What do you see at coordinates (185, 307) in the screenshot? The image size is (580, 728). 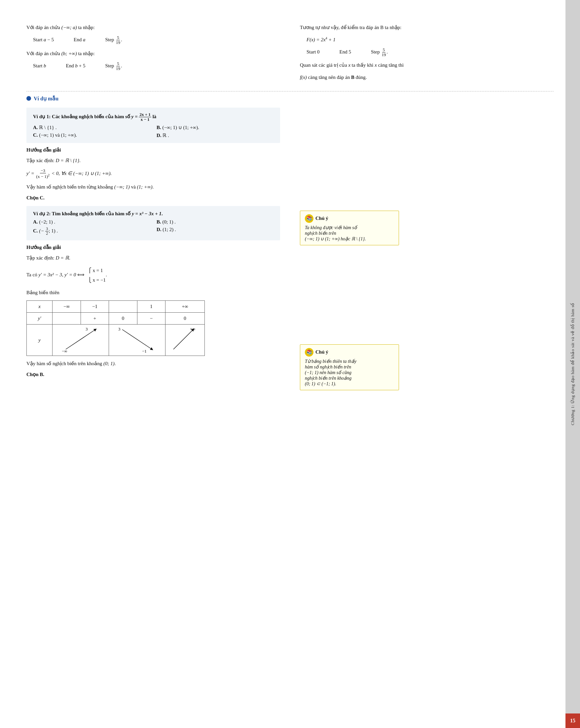 I see `cell-x-pos-inf: +∞` at bounding box center [185, 307].